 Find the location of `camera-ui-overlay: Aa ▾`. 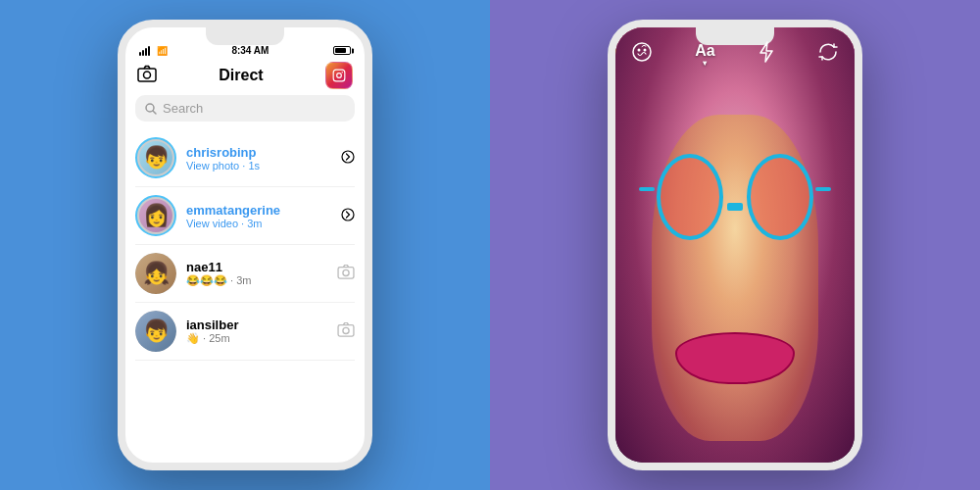

camera-ui-overlay: Aa ▾ is located at coordinates (735, 51).